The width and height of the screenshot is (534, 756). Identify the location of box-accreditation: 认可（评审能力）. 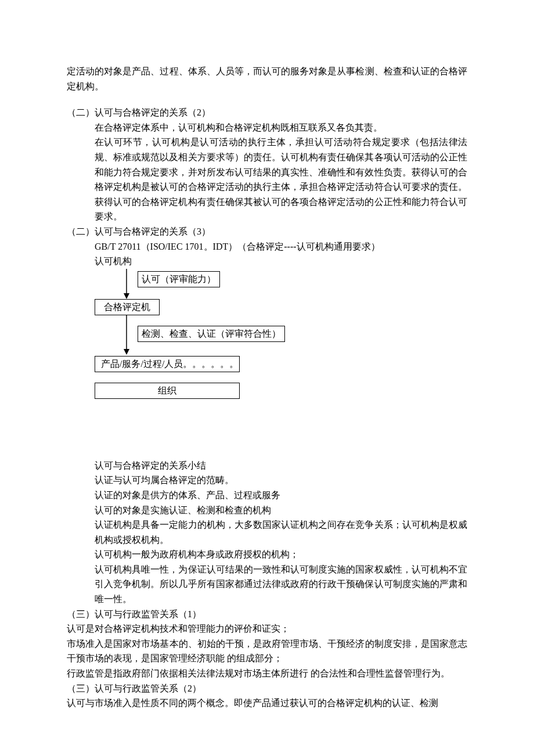
(179, 279).